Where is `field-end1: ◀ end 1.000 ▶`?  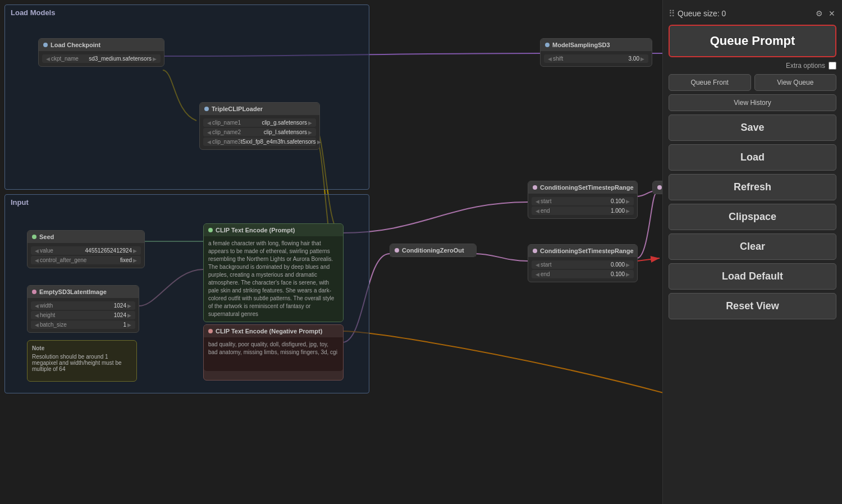 field-end1: ◀ end 1.000 ▶ is located at coordinates (583, 211).